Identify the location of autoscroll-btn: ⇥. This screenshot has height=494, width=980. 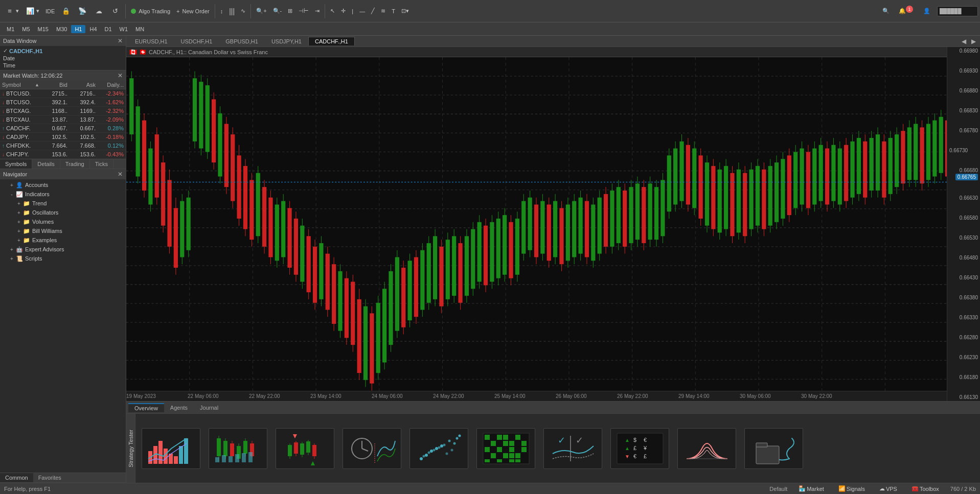
(317, 11).